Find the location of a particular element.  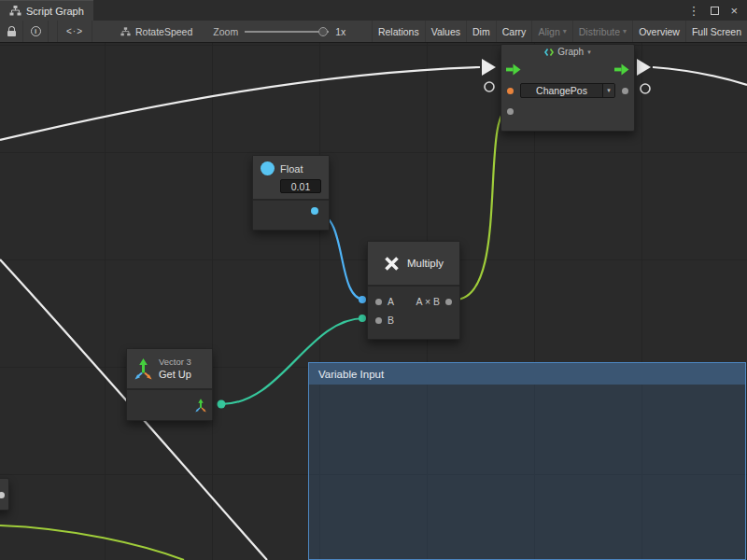

zoom-thumb is located at coordinates (323, 32).